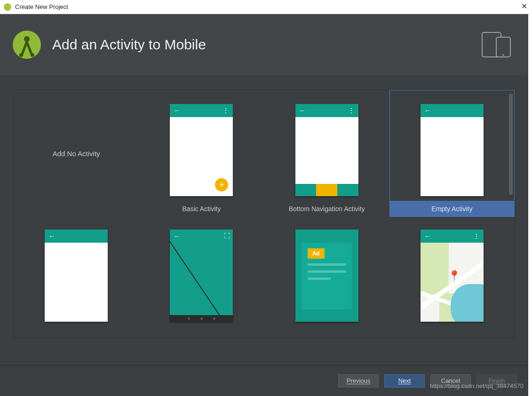  What do you see at coordinates (76, 276) in the screenshot?
I see `thumbnail-fragment: ←` at bounding box center [76, 276].